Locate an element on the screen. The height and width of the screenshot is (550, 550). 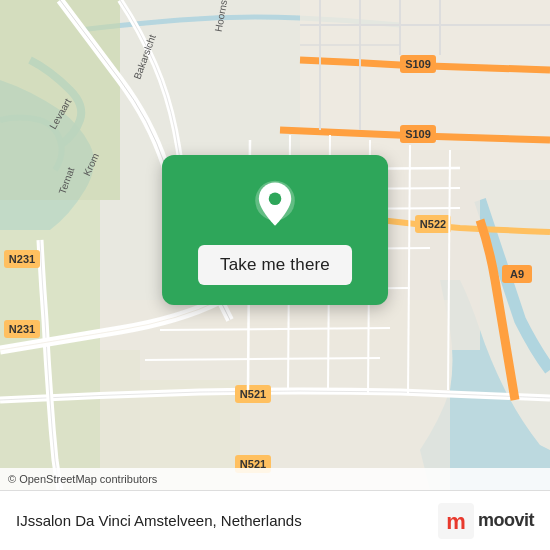
svg-text: N521 is located at coordinates (253, 394).